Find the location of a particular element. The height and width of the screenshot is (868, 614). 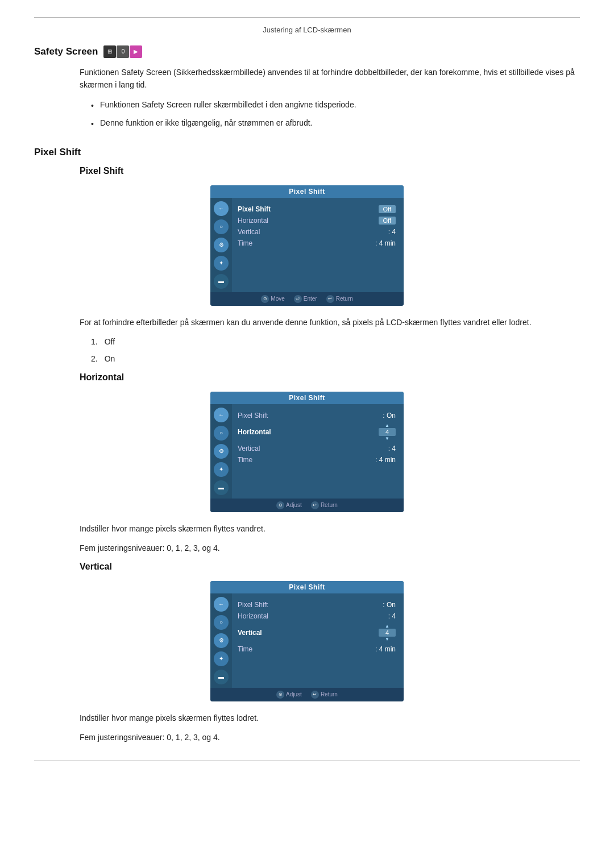

pixel-shift-list: 1. Off 2. On is located at coordinates (335, 350).